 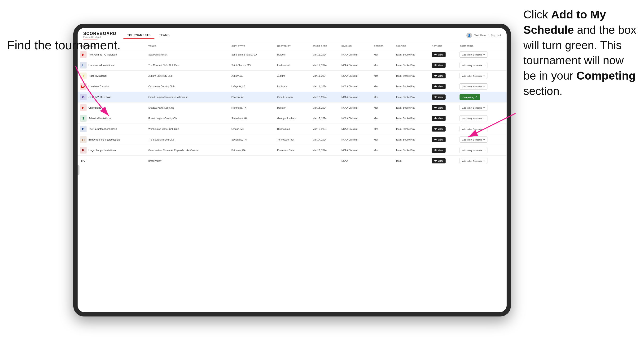 I want to click on cell-hosted-by: Houston, so click(x=292, y=108).